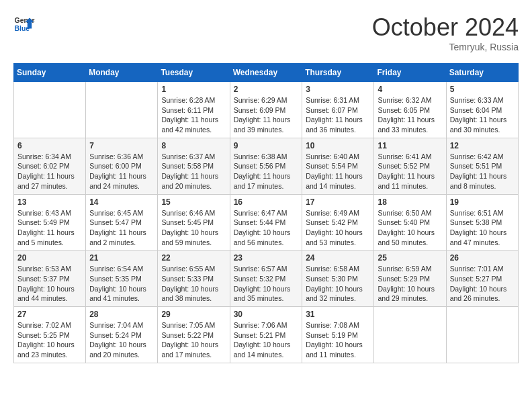  I want to click on day-number: 25, so click(410, 258).